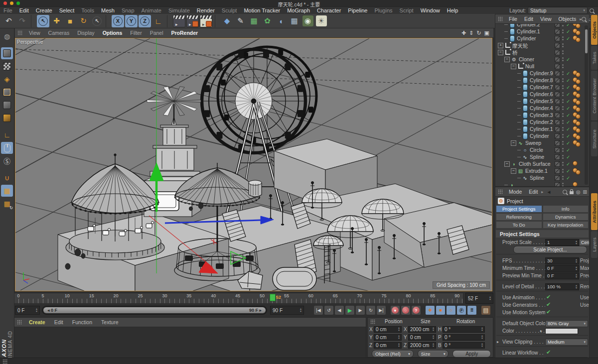 The width and height of the screenshot is (598, 364). What do you see at coordinates (562, 261) in the screenshot?
I see `attr-value-field: 30▴▾` at bounding box center [562, 261].